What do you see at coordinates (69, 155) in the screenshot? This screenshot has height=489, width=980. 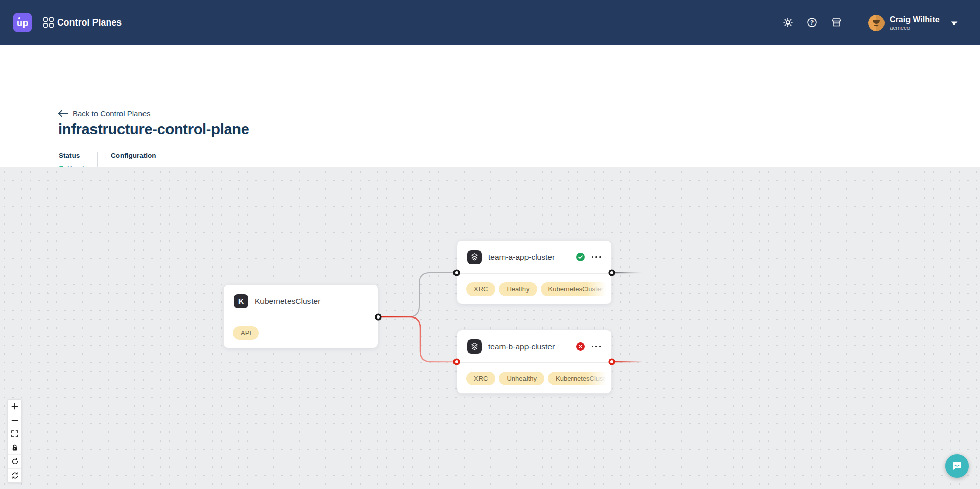 I see `status-label: Status` at bounding box center [69, 155].